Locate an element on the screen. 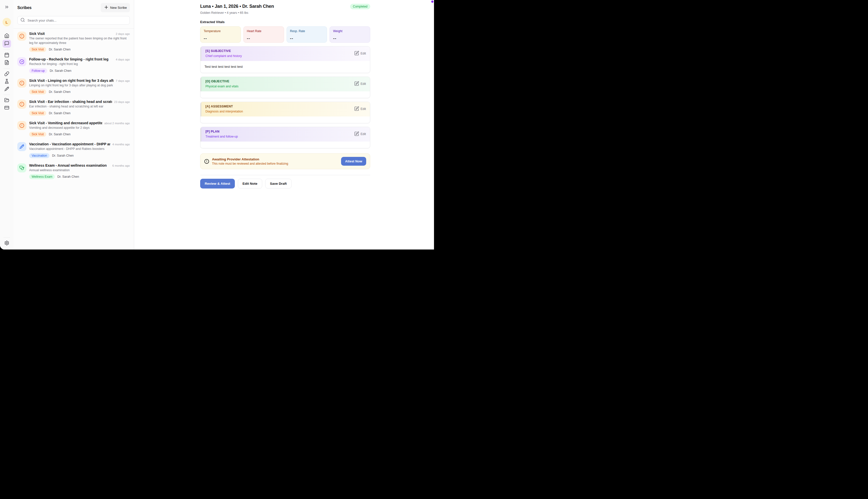  chat-description: Vaccination appointment - DHPP and Rabie… is located at coordinates (80, 149).